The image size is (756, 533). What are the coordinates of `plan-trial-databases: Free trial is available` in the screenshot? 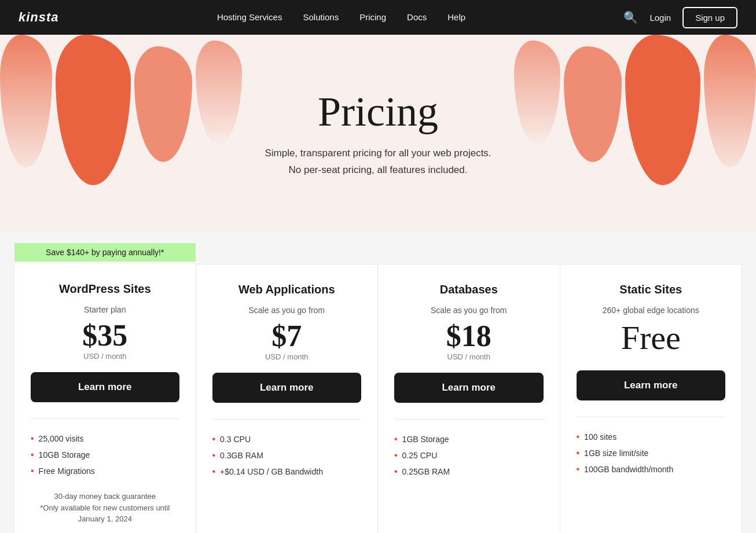 It's located at (469, 531).